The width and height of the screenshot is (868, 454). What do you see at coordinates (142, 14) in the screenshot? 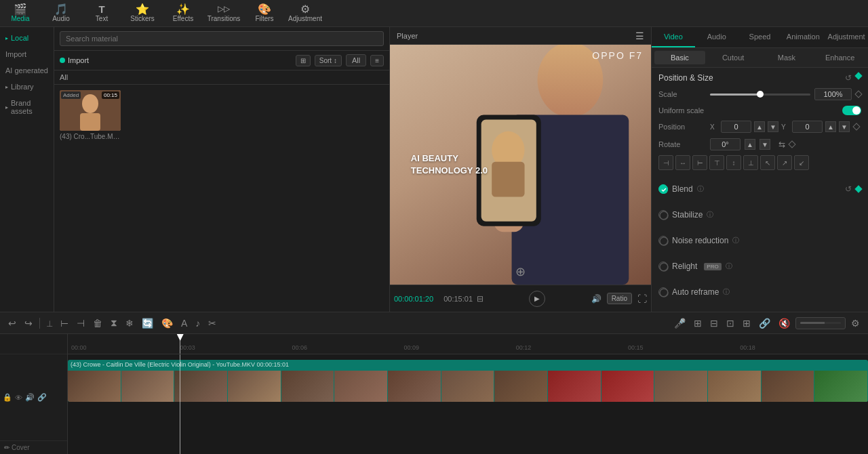
I see `toolbar-stickers: ⭐ Stickers` at bounding box center [142, 14].